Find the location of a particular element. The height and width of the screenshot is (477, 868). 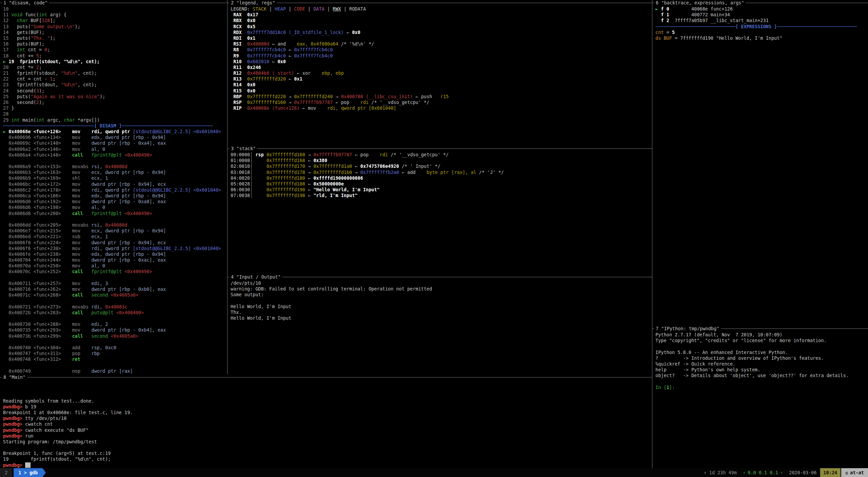

text-segment: warning: GDB: Failed to set controlling … is located at coordinates (331, 289).